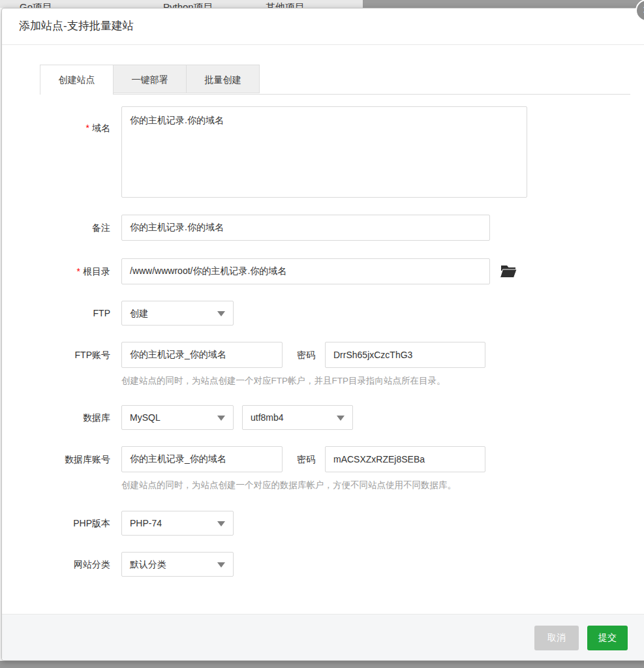 The width and height of the screenshot is (644, 668). Describe the element at coordinates (557, 638) in the screenshot. I see `cancel-button: 取消` at that location.